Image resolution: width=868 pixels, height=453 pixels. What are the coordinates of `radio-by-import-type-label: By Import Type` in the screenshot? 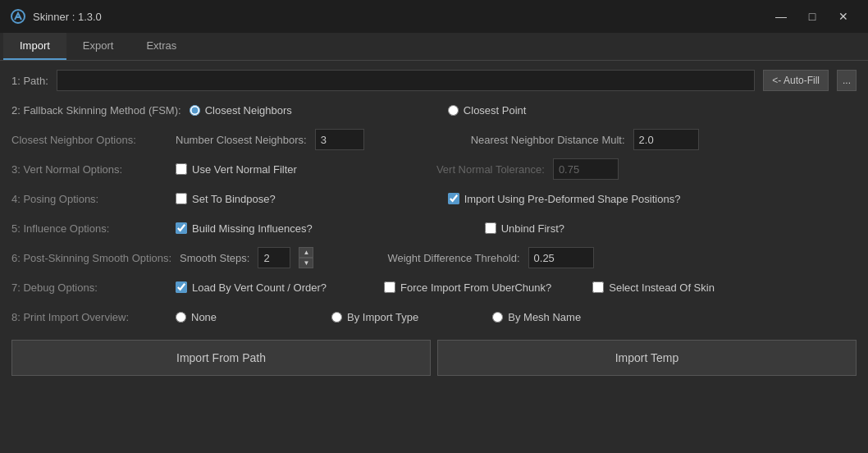 It's located at (382, 317).